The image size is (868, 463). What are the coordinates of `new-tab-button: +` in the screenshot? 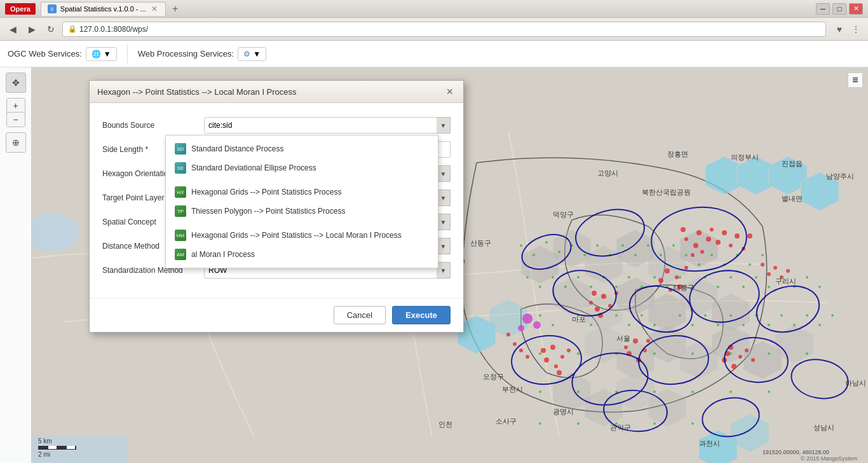 It's located at (175, 9).